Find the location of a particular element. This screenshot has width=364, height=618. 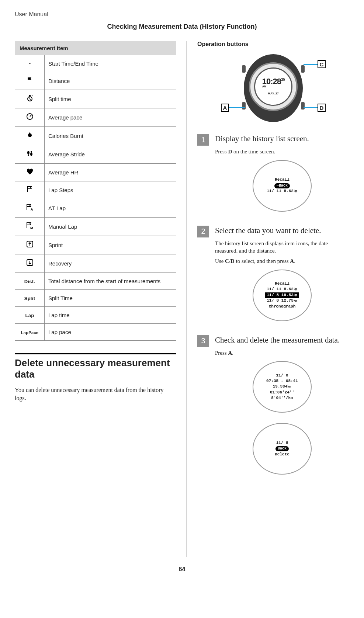

flag-icon is located at coordinates (30, 81).